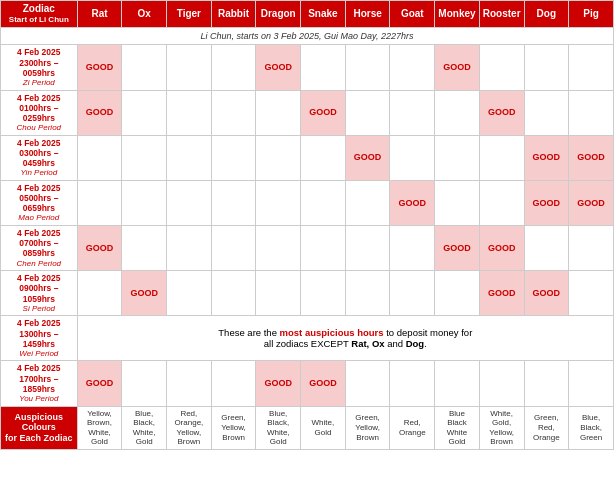 This screenshot has width=614, height=502. What do you see at coordinates (412, 158) in the screenshot?
I see `cell-goat-yin` at bounding box center [412, 158].